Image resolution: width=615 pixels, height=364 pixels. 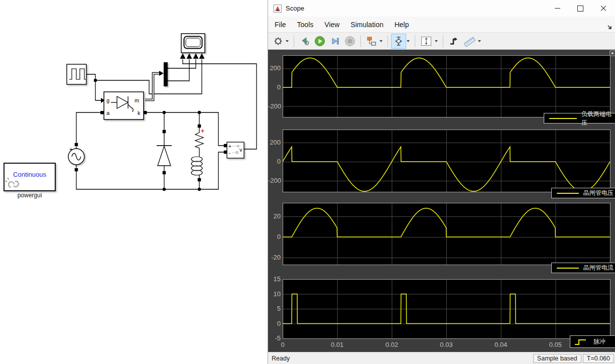 I want to click on scope-block, so click(x=193, y=46).